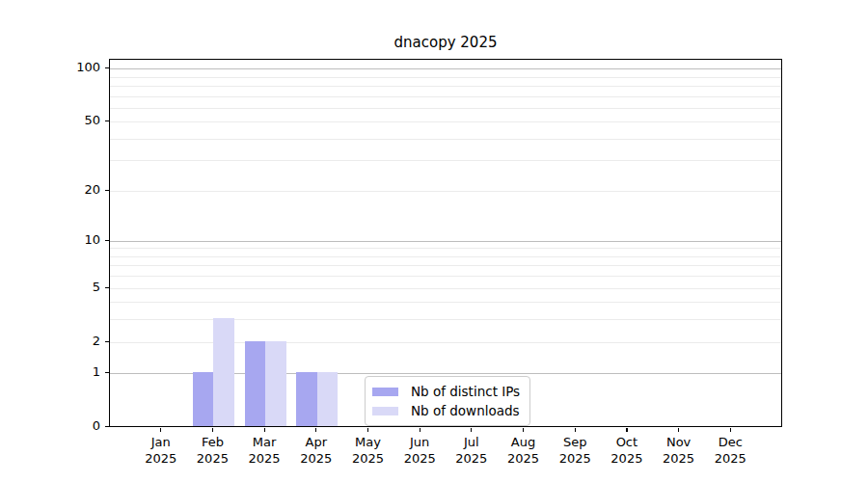  Describe the element at coordinates (160, 430) in the screenshot. I see `x-tick-mark-jan` at that location.